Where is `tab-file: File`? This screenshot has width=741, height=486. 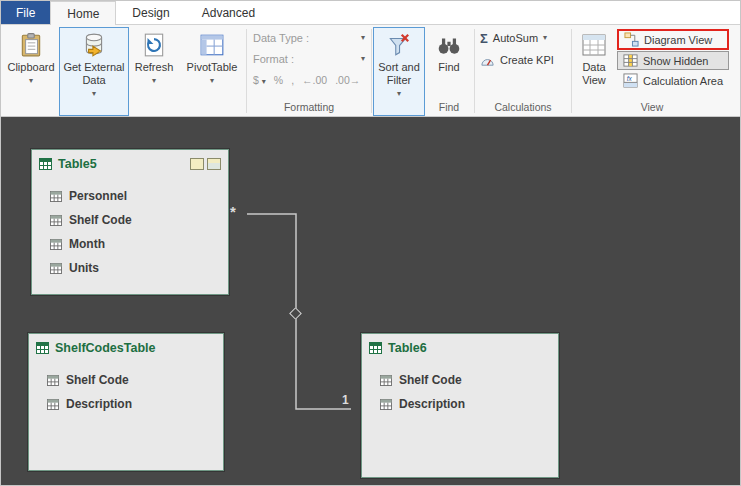
tab-file: File is located at coordinates (26, 12).